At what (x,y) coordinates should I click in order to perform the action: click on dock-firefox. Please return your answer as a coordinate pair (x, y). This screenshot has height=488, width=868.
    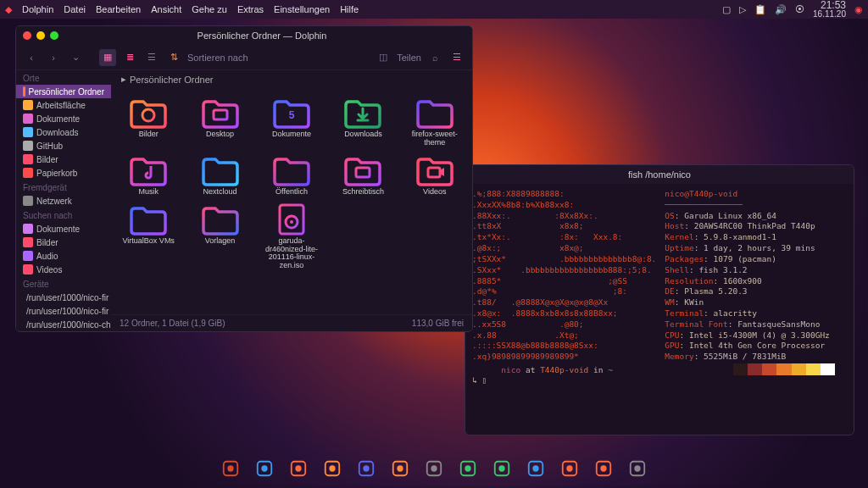
    Looking at the image, I should click on (332, 469).